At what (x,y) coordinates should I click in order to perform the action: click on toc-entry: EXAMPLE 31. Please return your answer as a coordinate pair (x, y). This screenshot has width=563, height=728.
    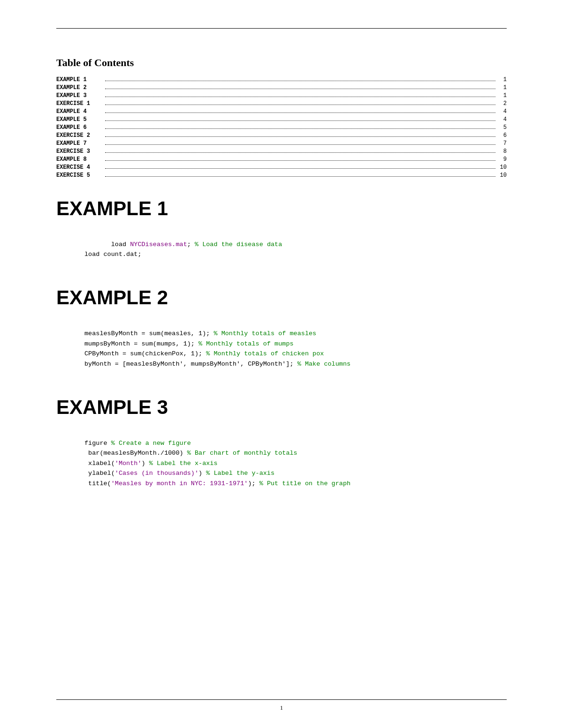
    Looking at the image, I should click on (282, 96).